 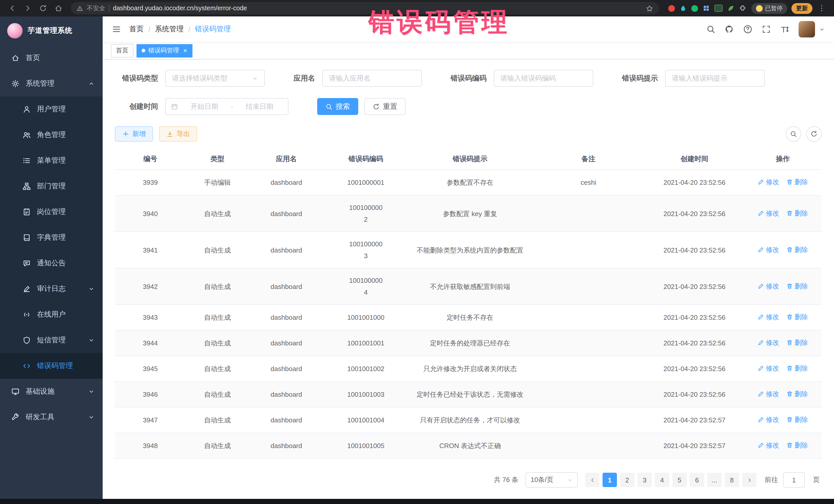 What do you see at coordinates (51, 289) in the screenshot?
I see `sidebar-item-audit-log: 审计日志` at bounding box center [51, 289].